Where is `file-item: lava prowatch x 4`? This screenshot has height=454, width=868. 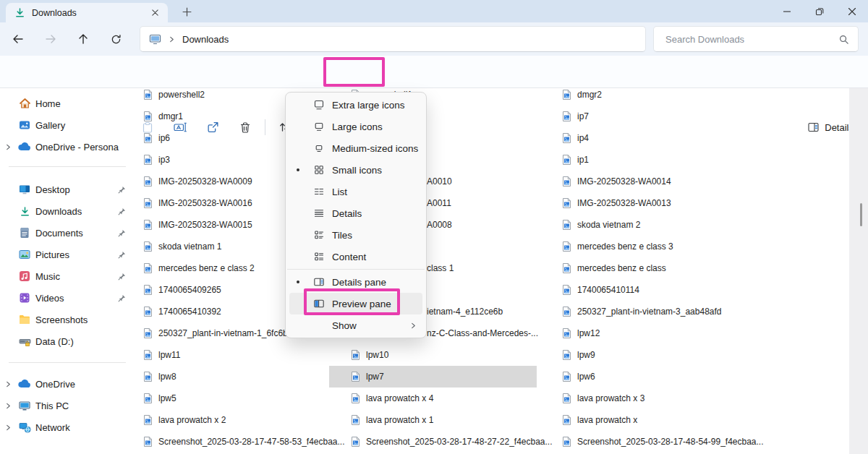 file-item: lava prowatch x 4 is located at coordinates (433, 398).